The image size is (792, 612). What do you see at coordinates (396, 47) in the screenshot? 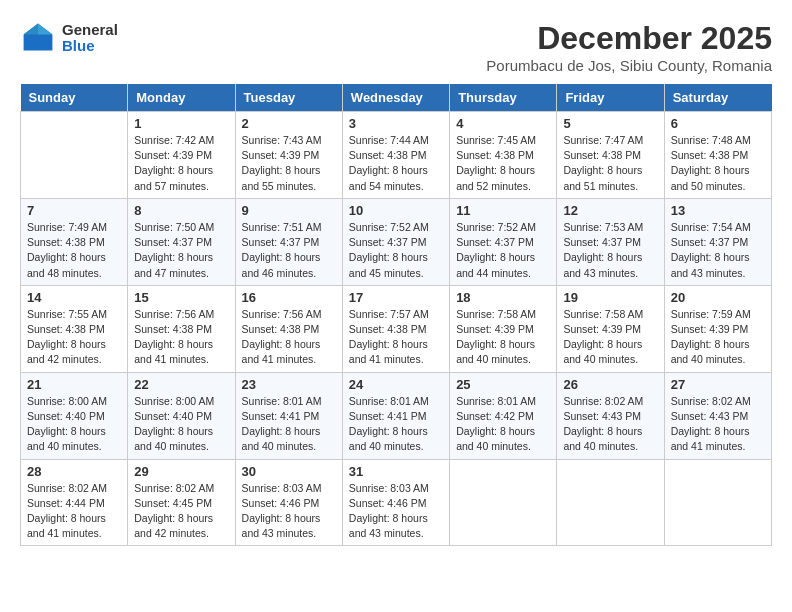
I see `header: General Blue December 2025 Porumbacu de …` at bounding box center [396, 47].